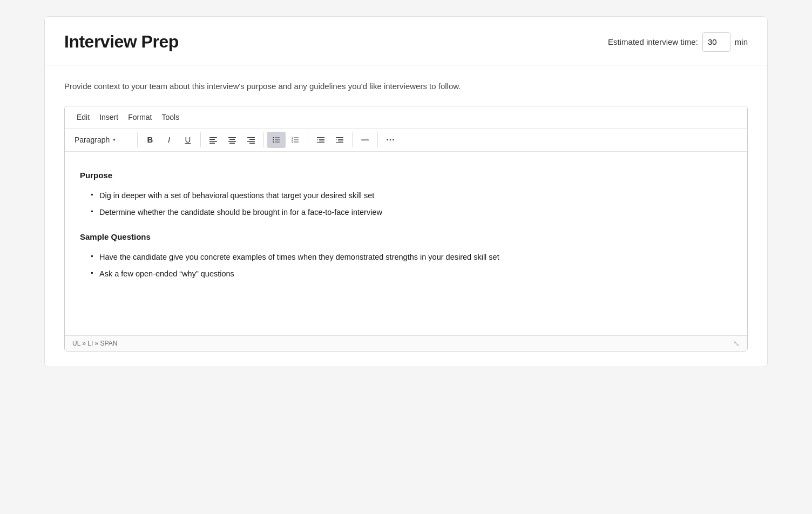 The height and width of the screenshot is (514, 812). Describe the element at coordinates (213, 140) in the screenshot. I see `align-left-button` at that location.